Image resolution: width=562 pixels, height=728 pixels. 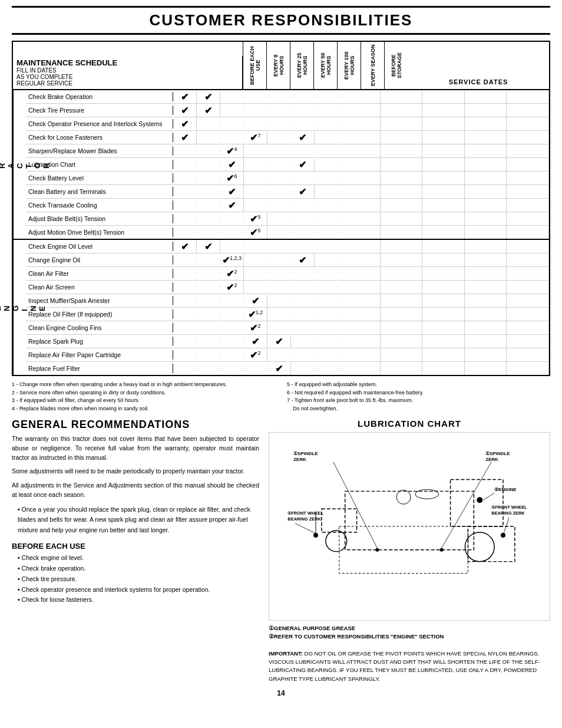 I want to click on table-row: Clean Air Filter ✔2, so click(x=287, y=274).